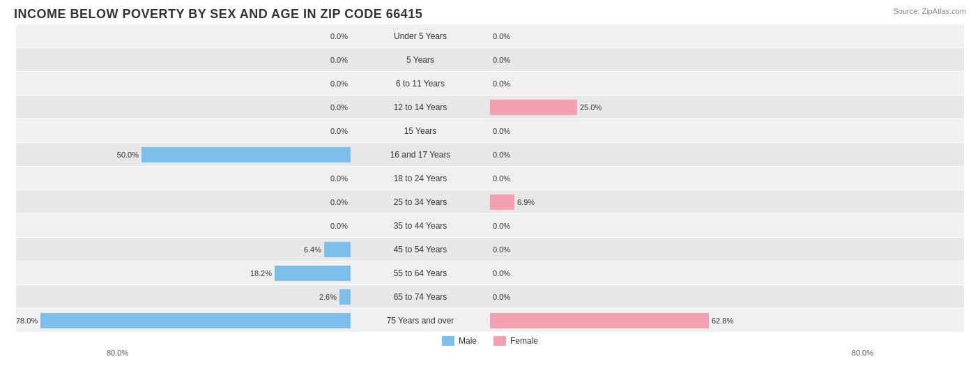 The height and width of the screenshot is (389, 980). What do you see at coordinates (312, 250) in the screenshot?
I see `male-value: 6.4%` at bounding box center [312, 250].